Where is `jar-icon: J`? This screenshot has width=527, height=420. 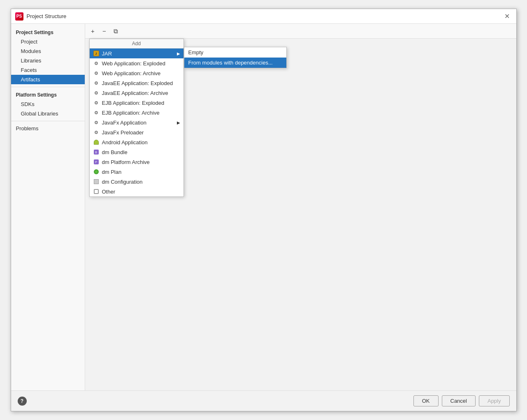 jar-icon: J is located at coordinates (96, 53).